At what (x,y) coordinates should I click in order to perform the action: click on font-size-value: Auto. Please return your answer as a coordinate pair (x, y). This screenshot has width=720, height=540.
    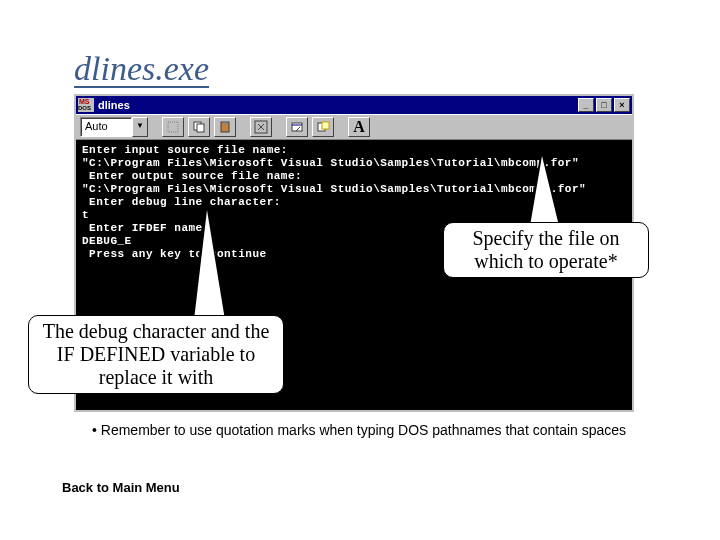
    Looking at the image, I should click on (106, 127).